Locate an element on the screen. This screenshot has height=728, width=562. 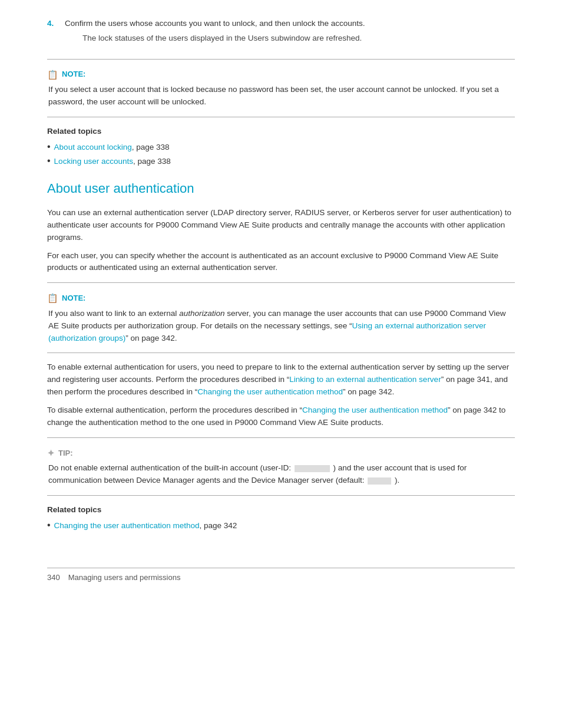
related-link: Locking user accounts, page 338 is located at coordinates (113, 162).